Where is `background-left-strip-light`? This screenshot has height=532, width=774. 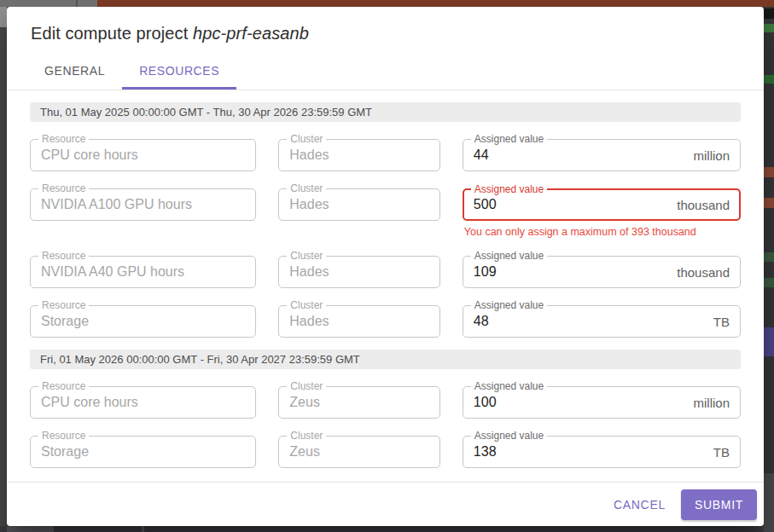 background-left-strip-light is located at coordinates (3, 17).